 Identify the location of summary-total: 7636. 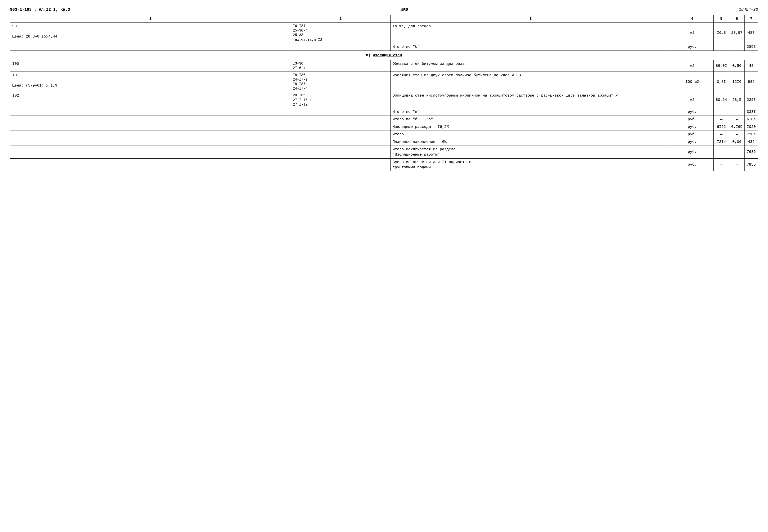
(751, 152).